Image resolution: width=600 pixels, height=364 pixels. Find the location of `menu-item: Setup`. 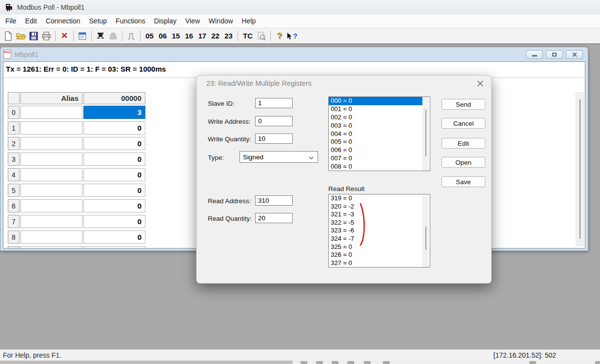

menu-item: Setup is located at coordinates (99, 21).